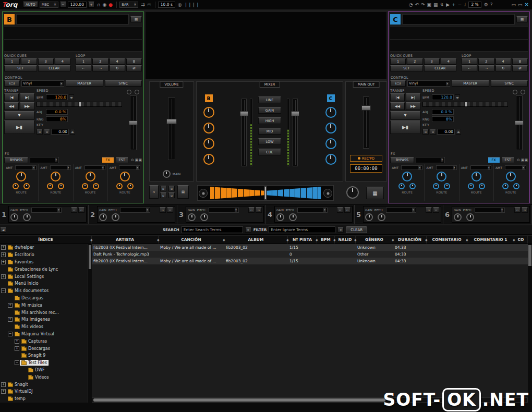  Describe the element at coordinates (491, 240) in the screenshot. I see `column-header-11: ◆COMENTARIO 1` at that location.